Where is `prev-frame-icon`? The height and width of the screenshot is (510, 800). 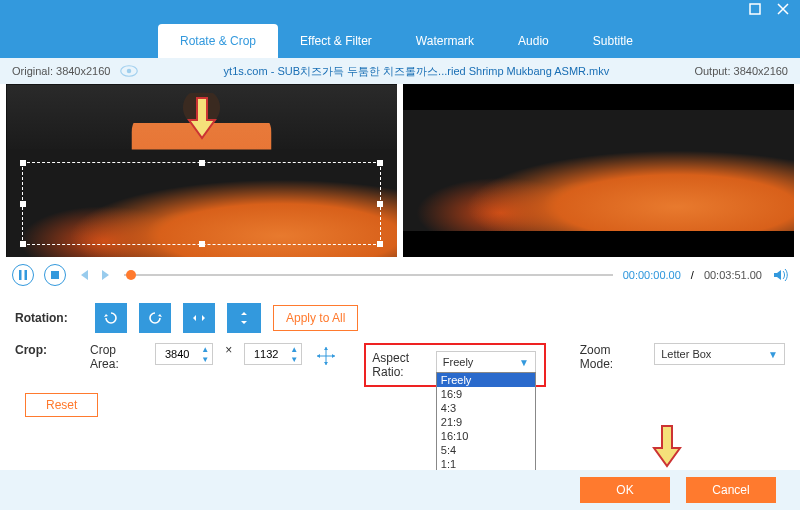 prev-frame-icon is located at coordinates (83, 275).